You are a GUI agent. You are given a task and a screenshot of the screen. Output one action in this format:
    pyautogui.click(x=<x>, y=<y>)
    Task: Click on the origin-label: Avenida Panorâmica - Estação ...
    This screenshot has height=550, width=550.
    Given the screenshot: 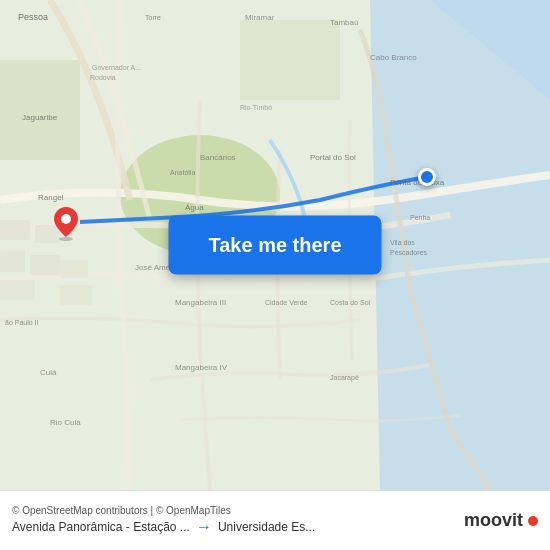 What is the action you would take?
    pyautogui.click(x=101, y=527)
    